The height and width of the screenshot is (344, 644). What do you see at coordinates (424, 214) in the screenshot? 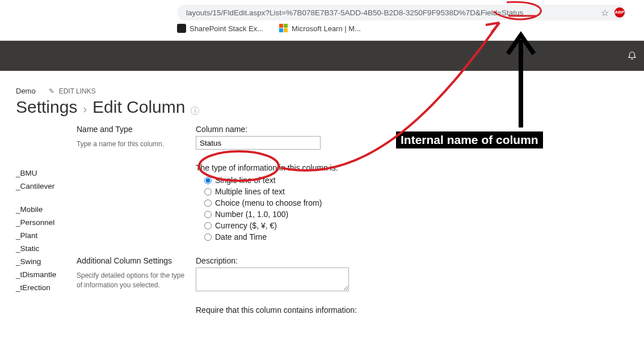
I see `type-radio-number: Number (1, 1.0, 100)` at bounding box center [424, 214].